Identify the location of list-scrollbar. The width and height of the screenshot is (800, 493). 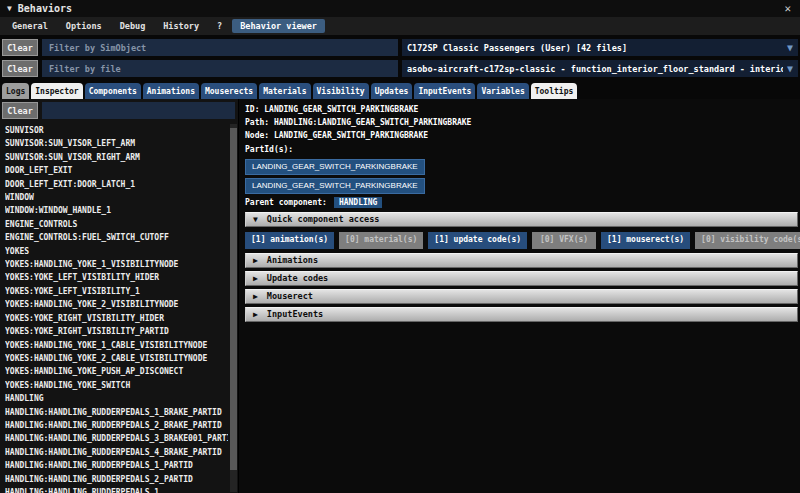
(234, 308).